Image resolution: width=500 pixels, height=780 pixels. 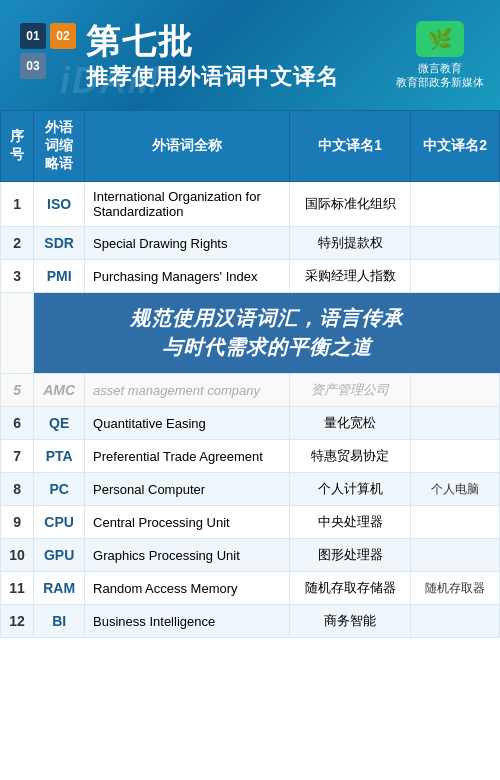 What do you see at coordinates (18, 490) in the screenshot?
I see `cell-num: 8` at bounding box center [18, 490].